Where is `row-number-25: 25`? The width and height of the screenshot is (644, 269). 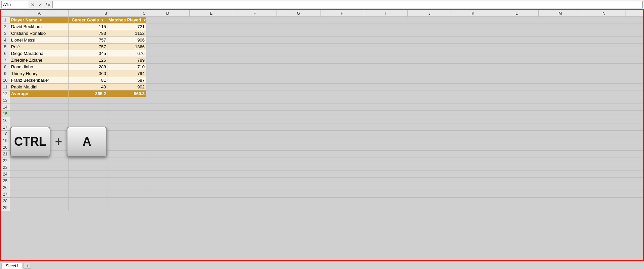 row-number-25: 25 is located at coordinates (5, 181).